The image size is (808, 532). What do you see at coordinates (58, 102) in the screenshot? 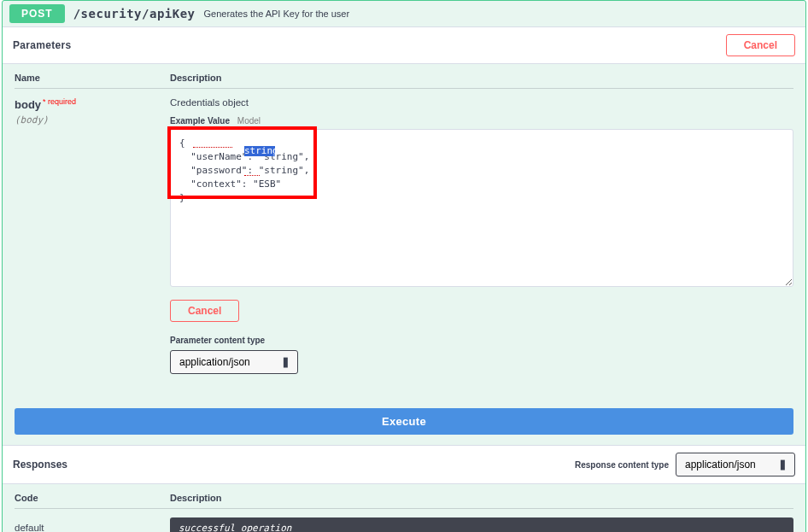
I see `required-marker: * required` at bounding box center [58, 102].